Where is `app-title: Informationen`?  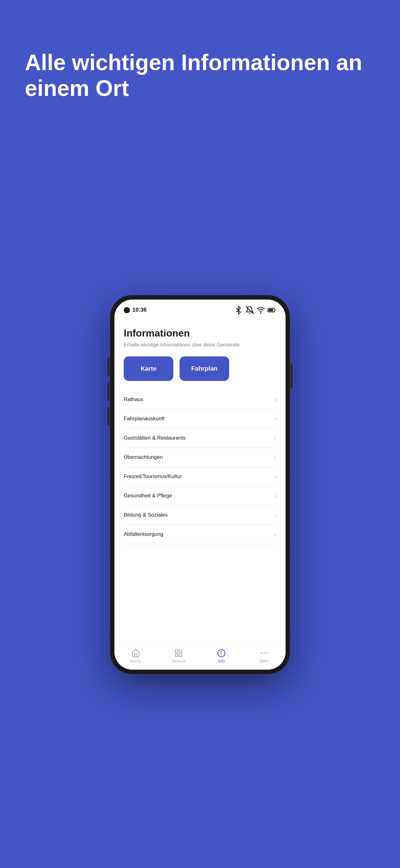
app-title: Informationen is located at coordinates (200, 333).